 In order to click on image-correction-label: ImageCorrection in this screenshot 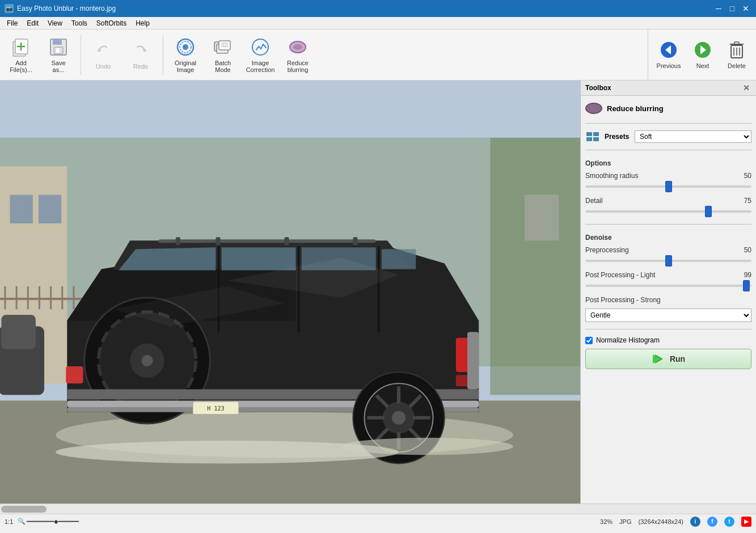, I will do `click(261, 66)`.